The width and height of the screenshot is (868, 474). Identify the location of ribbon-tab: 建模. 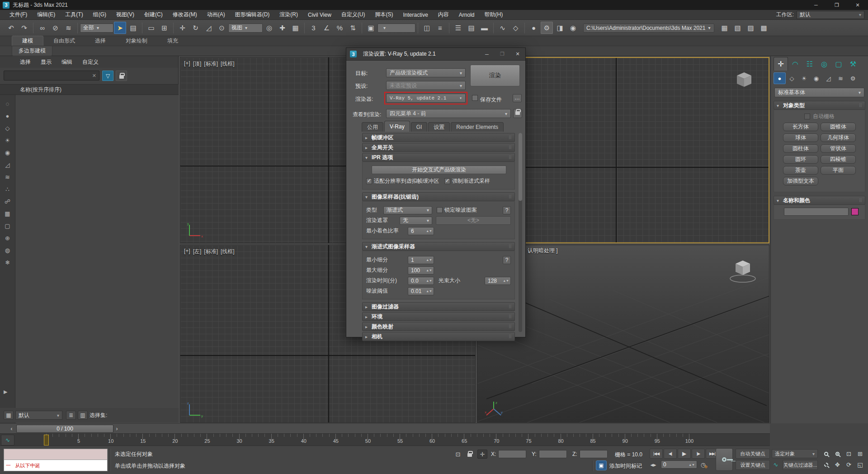
(28, 41).